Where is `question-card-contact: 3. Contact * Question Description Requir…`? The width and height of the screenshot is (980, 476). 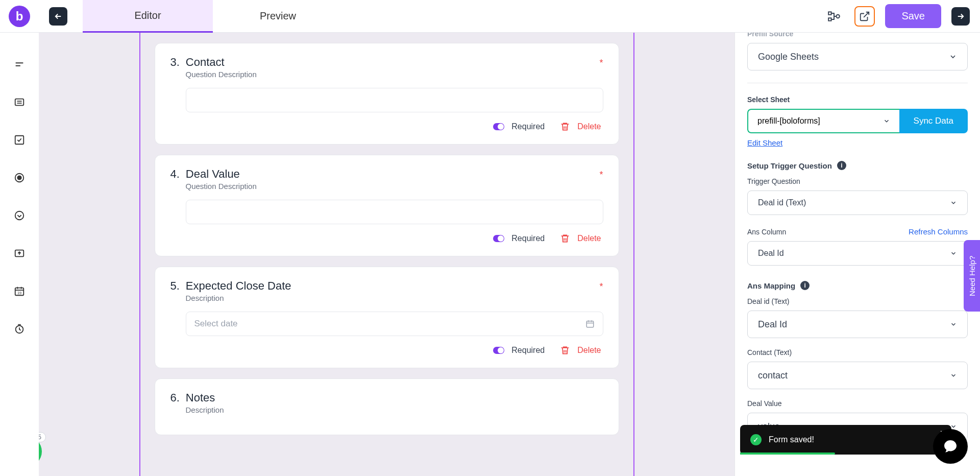
question-card-contact: 3. Contact * Question Description Requir… is located at coordinates (387, 94).